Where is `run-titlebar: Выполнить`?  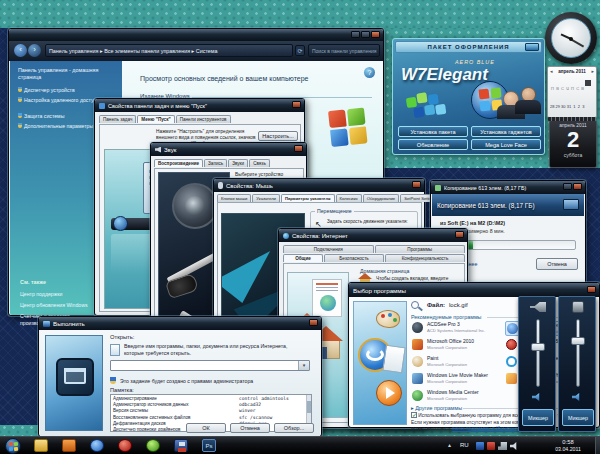
run-titlebar: Выполнить is located at coordinates (180, 324).